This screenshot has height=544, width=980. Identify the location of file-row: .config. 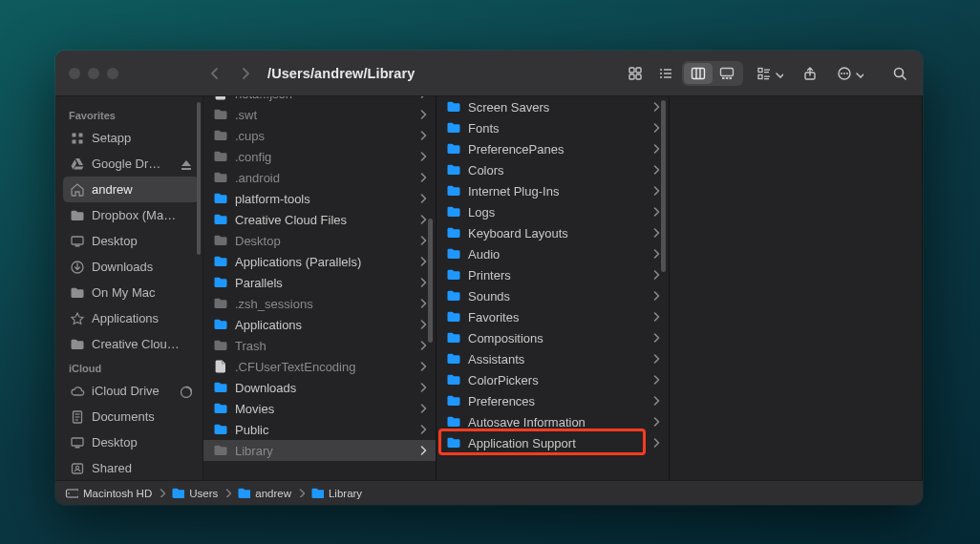
(319, 157).